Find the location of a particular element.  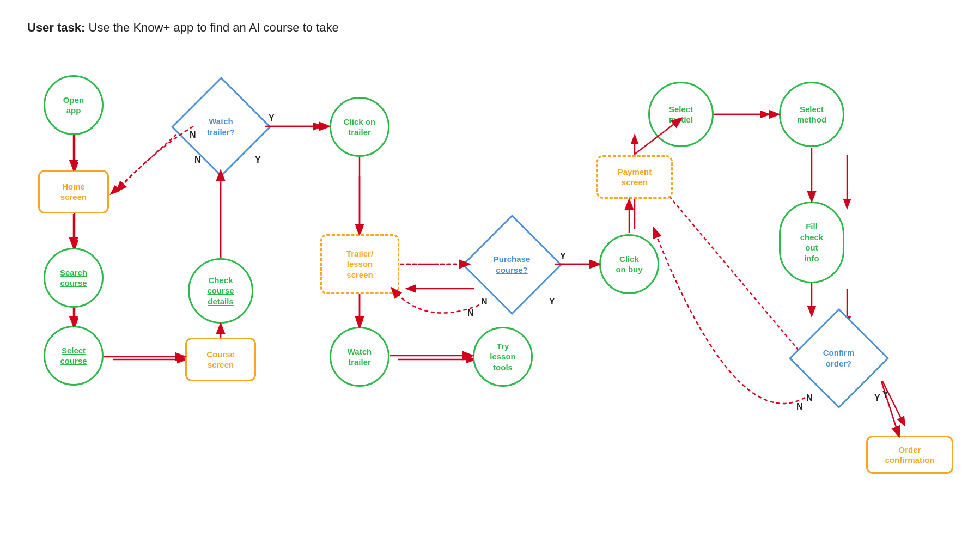

node-select-course: Select course is located at coordinates (74, 356).